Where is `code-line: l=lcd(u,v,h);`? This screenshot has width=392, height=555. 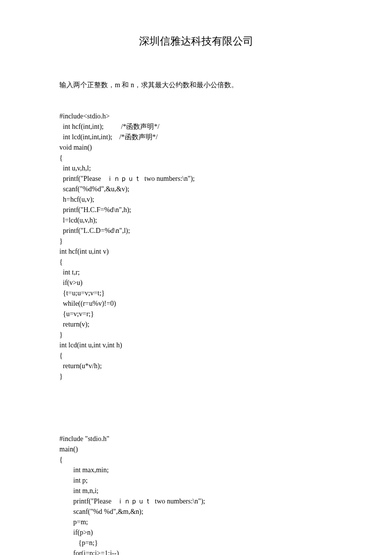 code-line: l=lcd(u,v,h); is located at coordinates (196, 220).